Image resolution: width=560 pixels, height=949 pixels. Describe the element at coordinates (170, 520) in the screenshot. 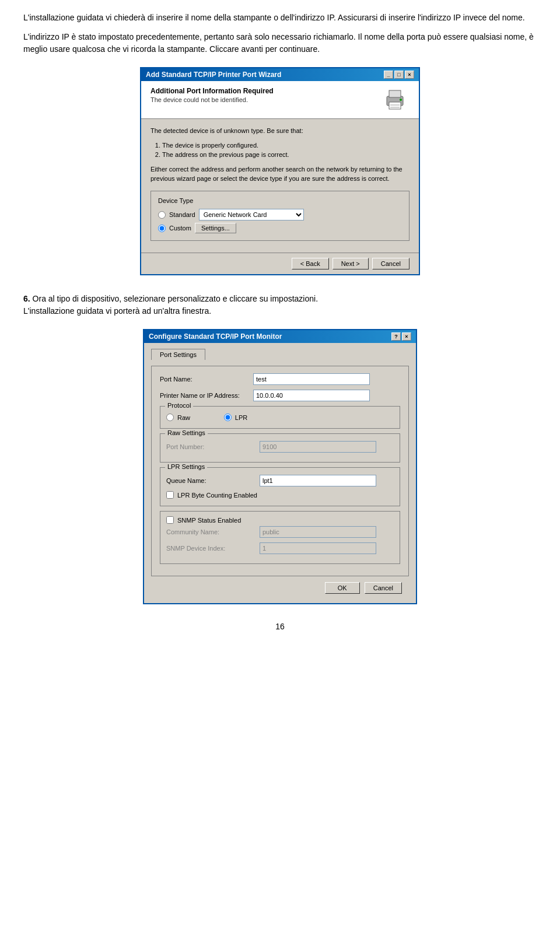

I see `snmp-status-checkbox` at that location.